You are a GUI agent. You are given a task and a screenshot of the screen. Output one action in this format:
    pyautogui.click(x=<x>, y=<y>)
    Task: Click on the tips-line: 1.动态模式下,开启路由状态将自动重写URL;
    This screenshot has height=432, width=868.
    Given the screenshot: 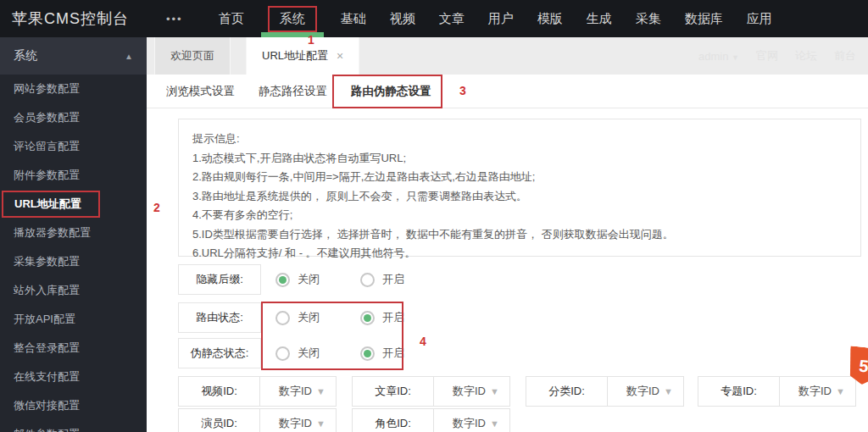 What is the action you would take?
    pyautogui.click(x=520, y=159)
    